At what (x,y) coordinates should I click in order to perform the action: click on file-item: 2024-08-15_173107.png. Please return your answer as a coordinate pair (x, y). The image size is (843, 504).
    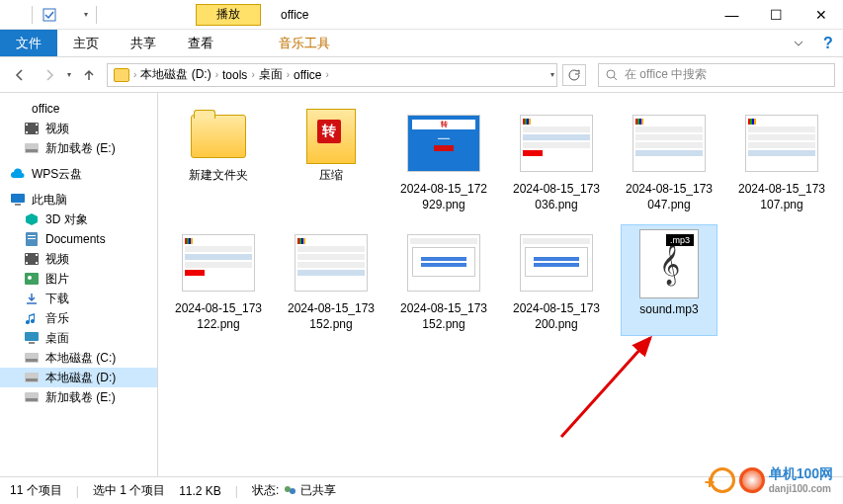
    Looking at the image, I should click on (782, 160).